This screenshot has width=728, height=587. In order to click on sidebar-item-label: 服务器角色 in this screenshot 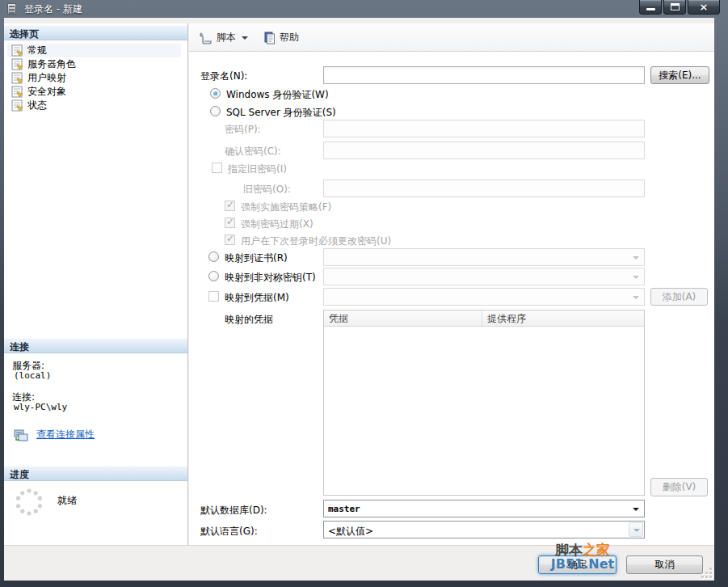, I will do `click(52, 65)`.